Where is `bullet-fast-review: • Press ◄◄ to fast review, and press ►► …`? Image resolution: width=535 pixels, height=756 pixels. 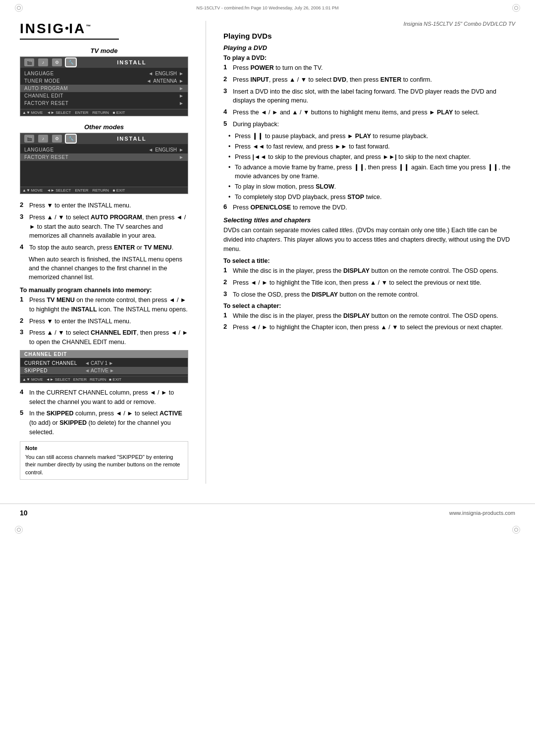 bullet-fast-review: • Press ◄◄ to fast review, and press ►► … is located at coordinates (372, 147).